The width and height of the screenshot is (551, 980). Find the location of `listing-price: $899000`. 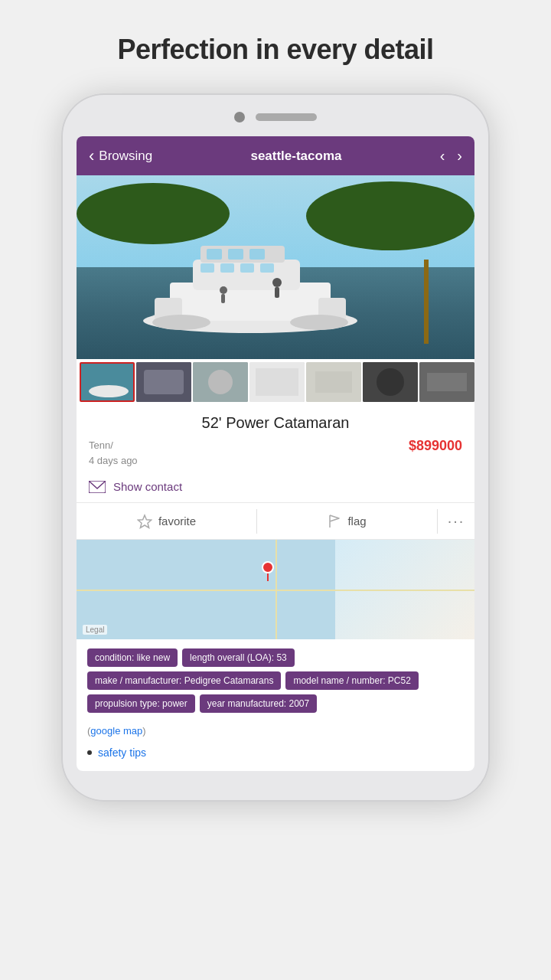

listing-price: $899000 is located at coordinates (435, 446).